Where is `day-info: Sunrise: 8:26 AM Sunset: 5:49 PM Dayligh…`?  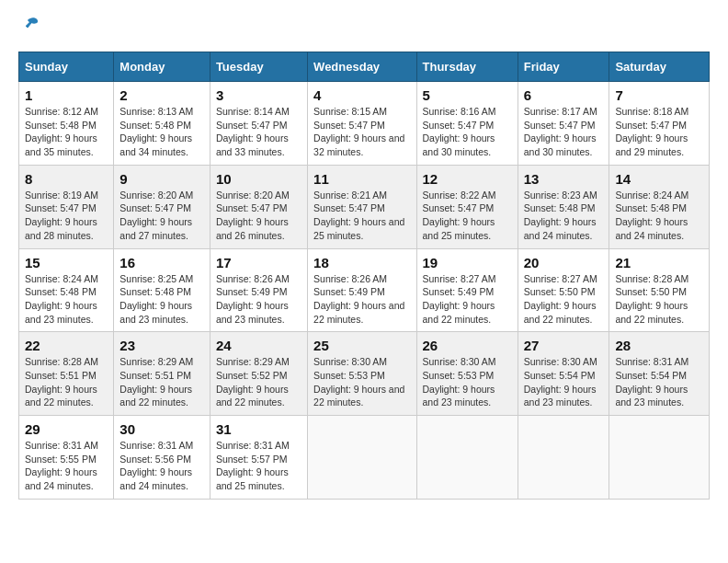
day-info: Sunrise: 8:26 AM Sunset: 5:49 PM Dayligh… is located at coordinates (362, 300).